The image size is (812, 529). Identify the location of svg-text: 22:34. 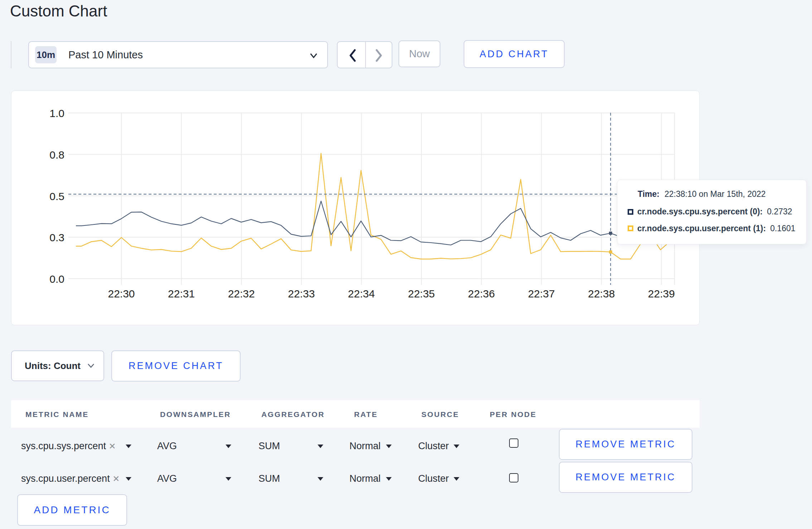
(362, 293).